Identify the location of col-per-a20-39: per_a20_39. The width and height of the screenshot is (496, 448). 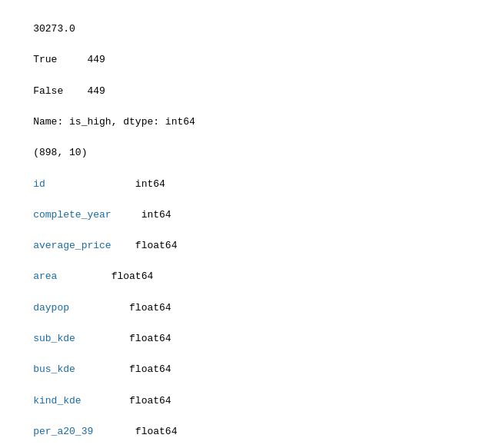
(85, 432).